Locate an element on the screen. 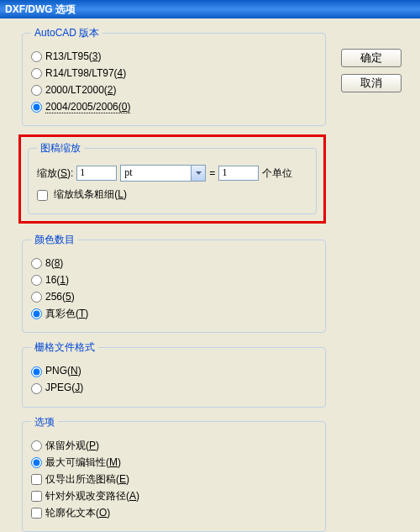  scale-lineweights-checkbox is located at coordinates (42, 195).